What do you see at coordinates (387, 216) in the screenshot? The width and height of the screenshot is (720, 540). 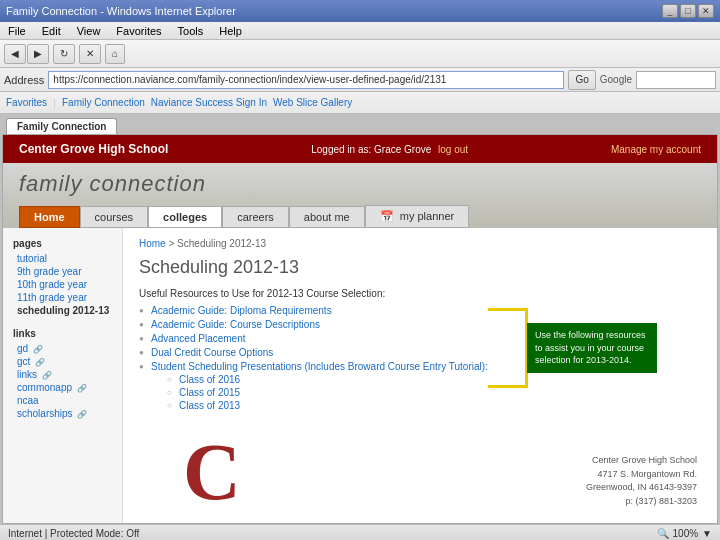 I see `planner-icon: 📅` at bounding box center [387, 216].